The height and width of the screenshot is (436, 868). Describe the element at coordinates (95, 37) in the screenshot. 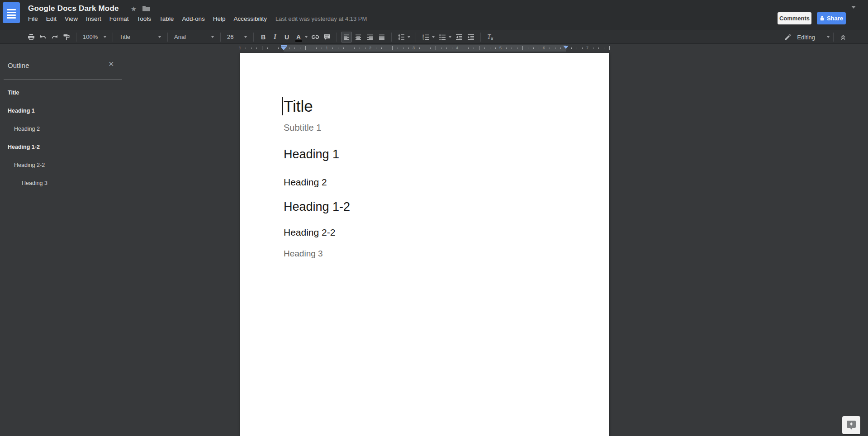

I see `zoom-select: 100%` at that location.